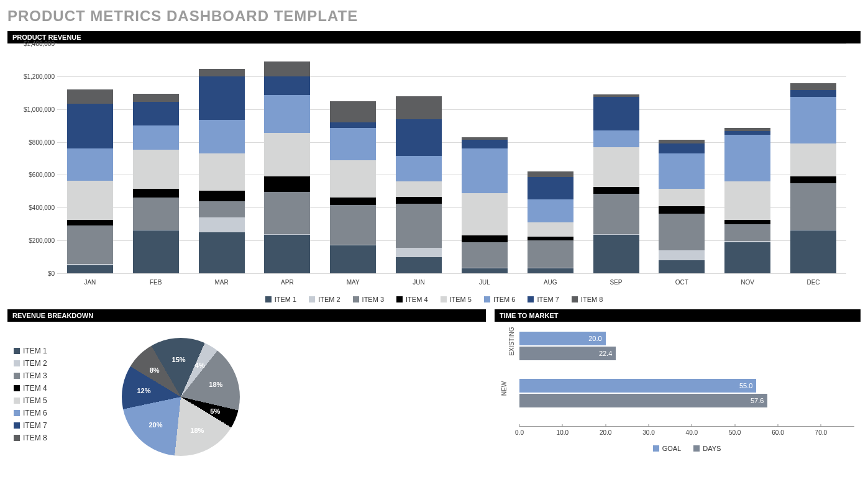 The width and height of the screenshot is (868, 500). What do you see at coordinates (222, 282) in the screenshot?
I see `x-tick: MAR` at bounding box center [222, 282].